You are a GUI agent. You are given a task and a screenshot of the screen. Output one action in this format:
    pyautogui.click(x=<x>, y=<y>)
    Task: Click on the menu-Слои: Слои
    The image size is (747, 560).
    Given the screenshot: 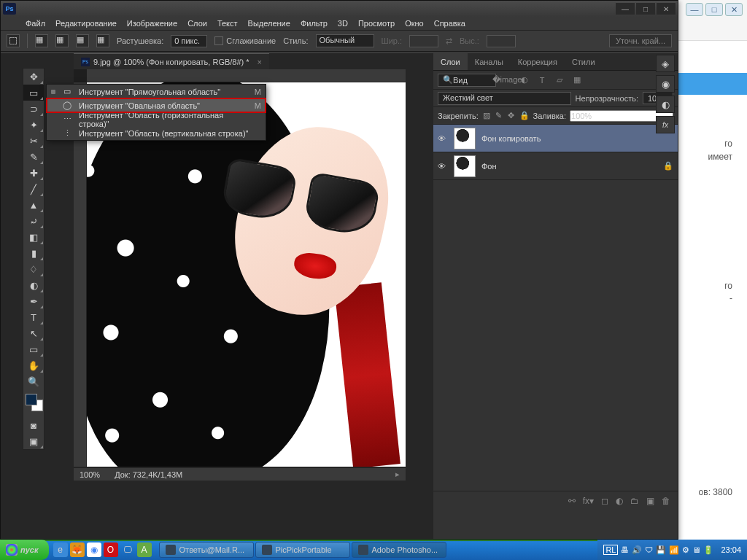 What is the action you would take?
    pyautogui.click(x=197, y=23)
    